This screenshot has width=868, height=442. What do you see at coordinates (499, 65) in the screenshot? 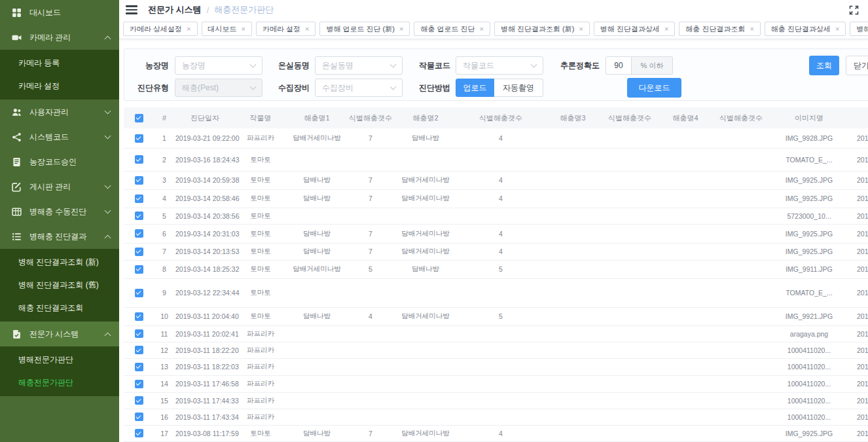
I see `crop-code-select: 작물코드` at bounding box center [499, 65].